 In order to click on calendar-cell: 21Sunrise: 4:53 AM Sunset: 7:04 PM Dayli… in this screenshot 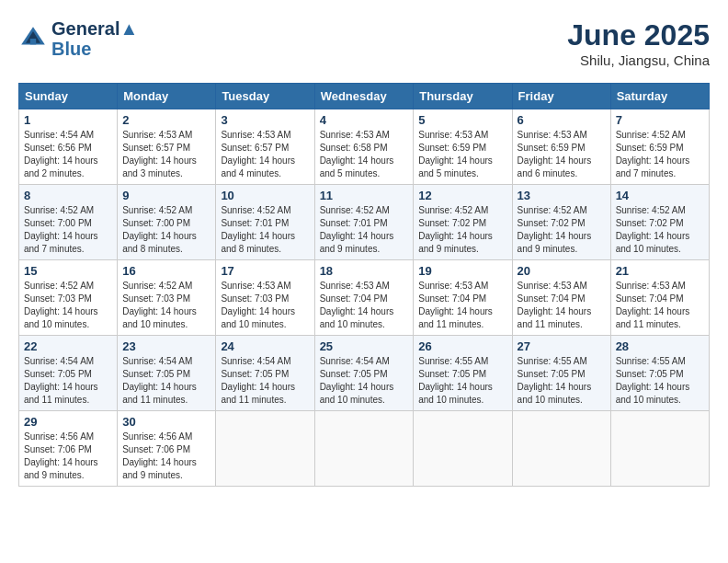, I will do `click(660, 298)`.